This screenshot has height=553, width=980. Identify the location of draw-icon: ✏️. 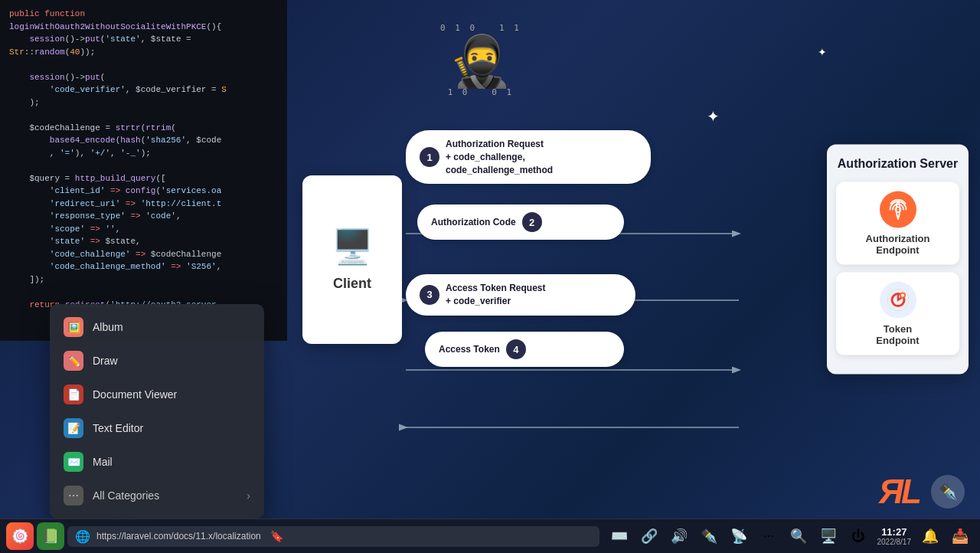
(74, 361).